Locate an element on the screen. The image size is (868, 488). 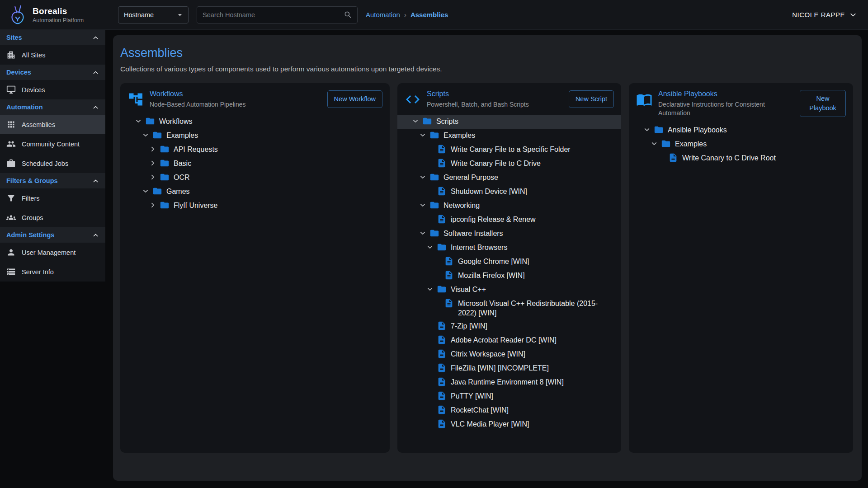
sidebar-item-devices: Devices is located at coordinates (52, 89).